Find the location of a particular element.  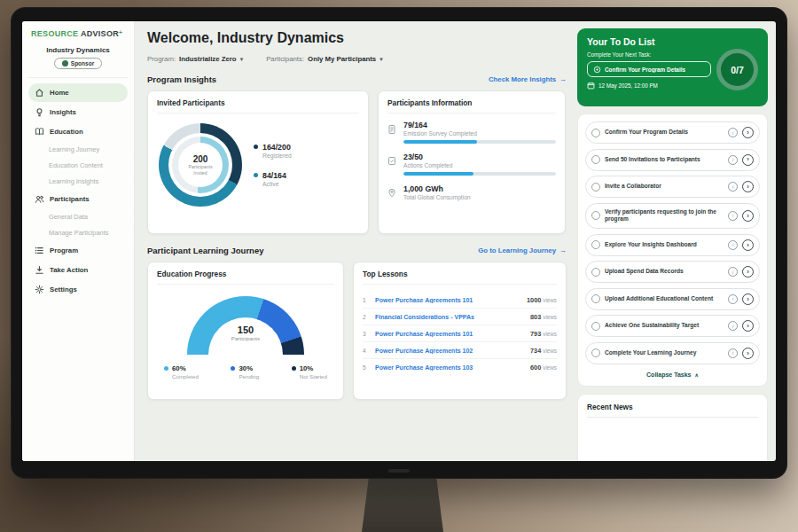

task-label: Achieve One Sustainability Target is located at coordinates (664, 326).